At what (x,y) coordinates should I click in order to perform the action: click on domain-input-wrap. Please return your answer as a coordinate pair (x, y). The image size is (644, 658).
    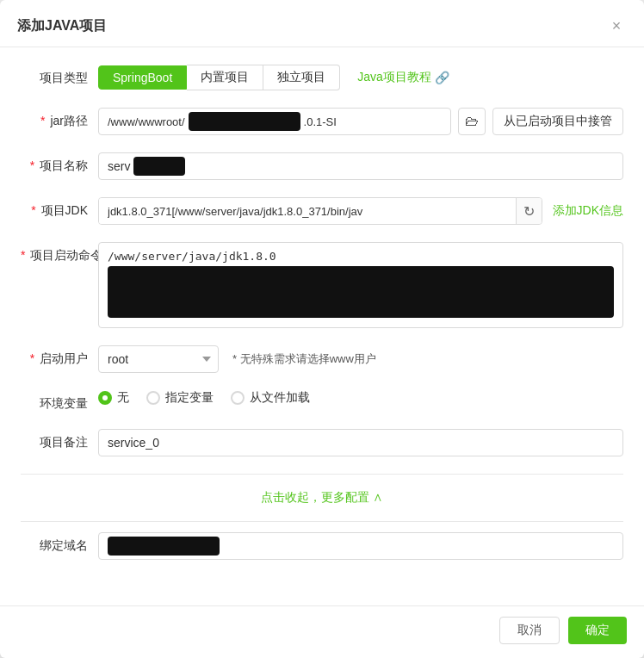
    Looking at the image, I should click on (361, 546).